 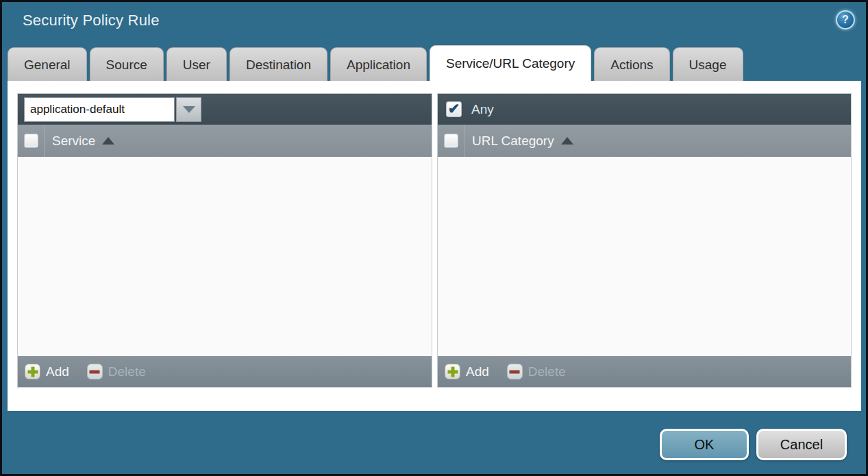 I want to click on any-checkbox: ✔, so click(x=454, y=110).